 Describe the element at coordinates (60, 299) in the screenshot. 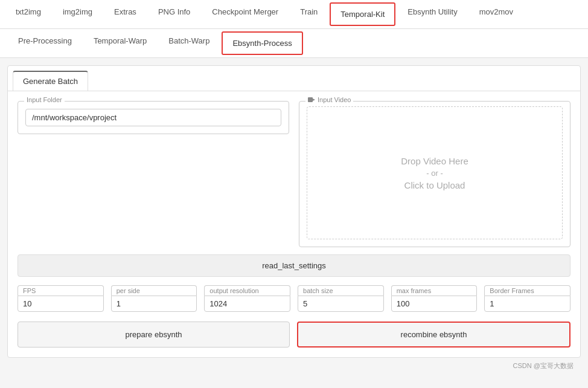

I see `param-group-fps: FPS` at that location.